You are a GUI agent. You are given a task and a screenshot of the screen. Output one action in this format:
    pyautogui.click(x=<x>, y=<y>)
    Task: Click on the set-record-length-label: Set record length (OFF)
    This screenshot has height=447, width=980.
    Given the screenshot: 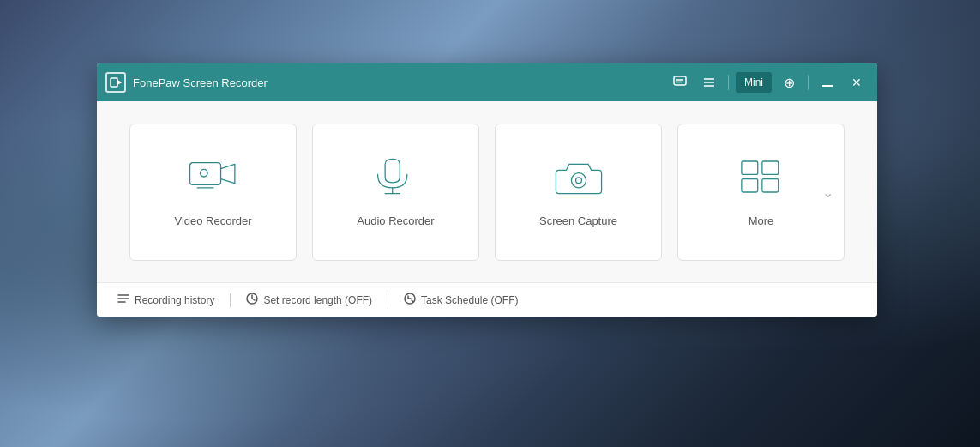 What is the action you would take?
    pyautogui.click(x=317, y=300)
    